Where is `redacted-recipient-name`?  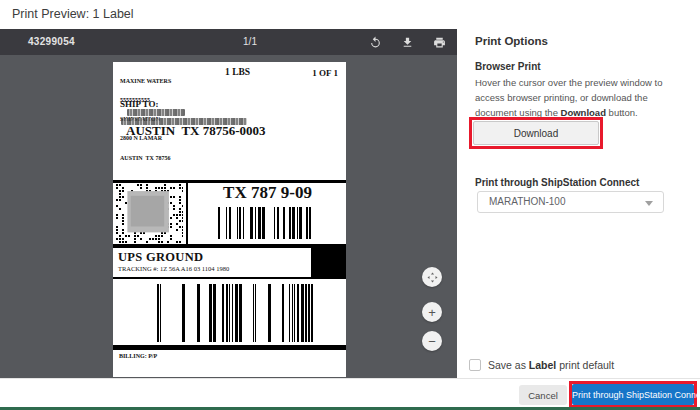
redacted-recipient-name is located at coordinates (156, 112).